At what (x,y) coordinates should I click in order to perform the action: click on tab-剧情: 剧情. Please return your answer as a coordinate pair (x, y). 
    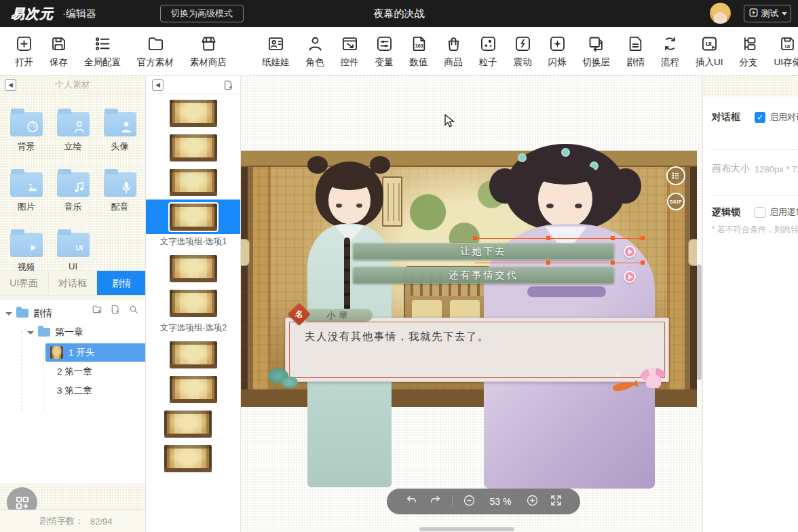
    Looking at the image, I should click on (121, 284).